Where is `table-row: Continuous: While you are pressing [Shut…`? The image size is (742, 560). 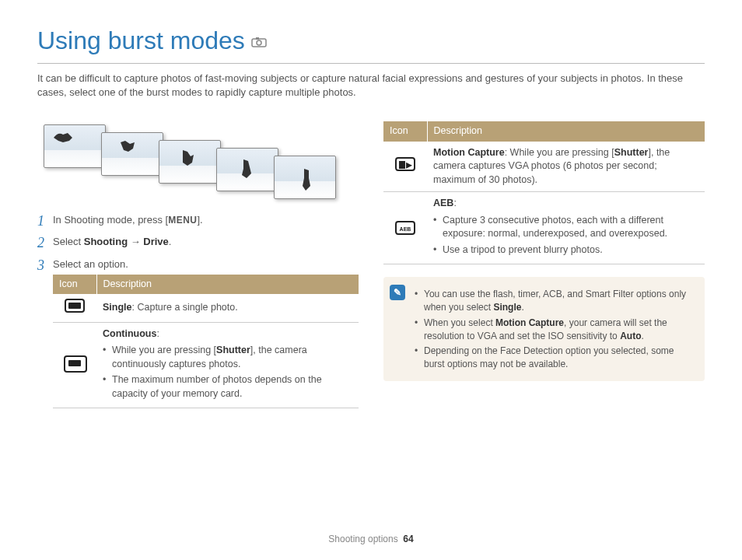 table-row: Continuous: While you are pressing [Shut… is located at coordinates (205, 366).